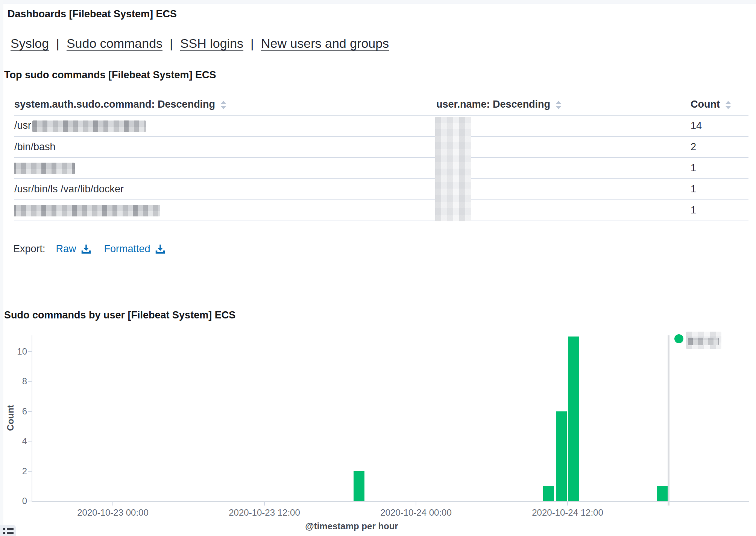  I want to click on x-tick-label: 2020-10-23 00:00, so click(113, 513).